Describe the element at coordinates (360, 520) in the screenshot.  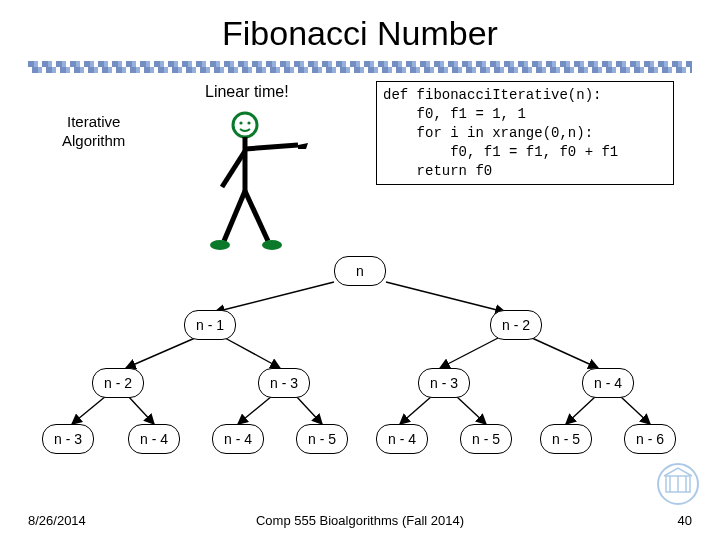
I see `footer-course: Comp 555 Bioalgorithms (Fall 2014)` at that location.